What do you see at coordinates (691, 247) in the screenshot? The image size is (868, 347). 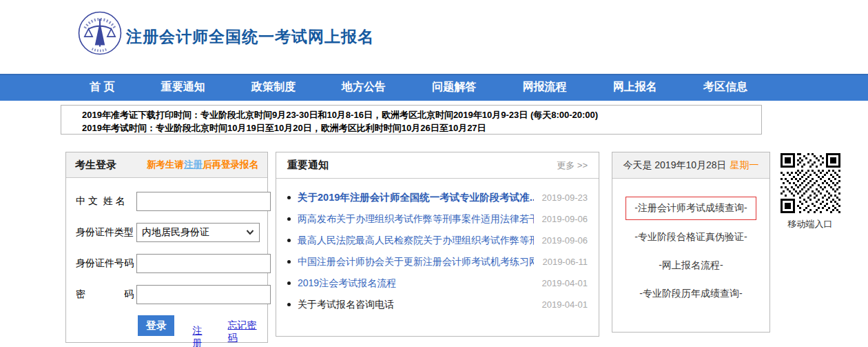 I see `quick-links: -注册会计师考试成绩查询- -专业阶段合格证真伪验证- -网上报名流程- -专业…` at bounding box center [691, 247].